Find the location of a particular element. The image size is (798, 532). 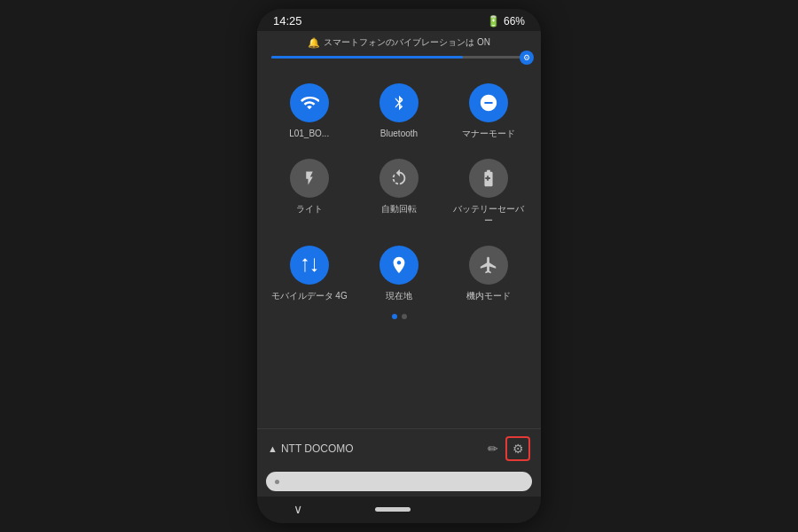

carrier-name: NTT DOCOMO is located at coordinates (385, 449).